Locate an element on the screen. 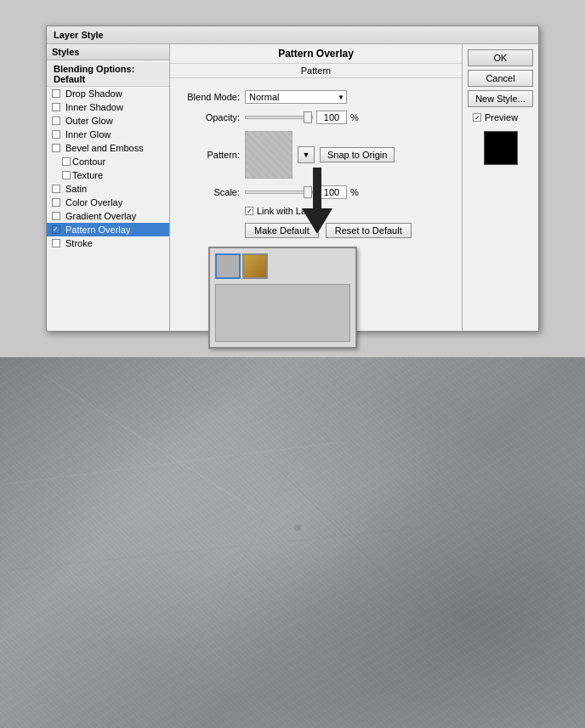  right-buttons-panel: OK Cancel New Style... ✓ Preview is located at coordinates (500, 187).